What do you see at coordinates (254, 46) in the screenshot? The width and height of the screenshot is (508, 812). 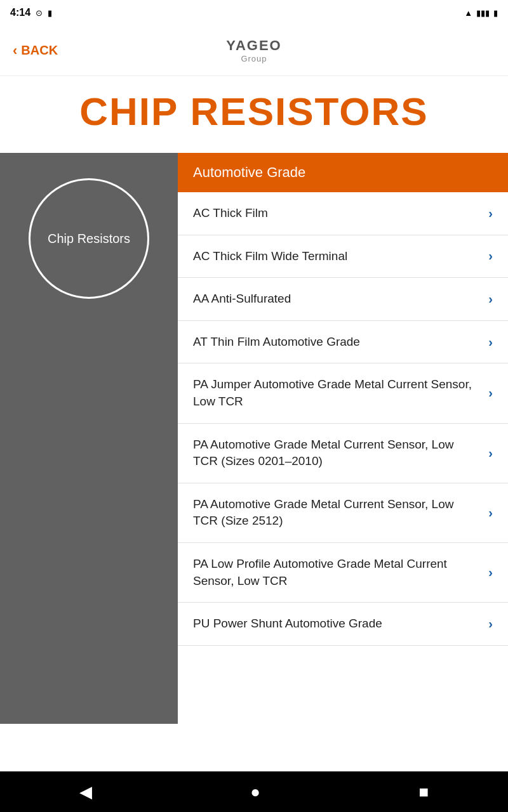 I see `logo-yageo: YAGEO` at bounding box center [254, 46].